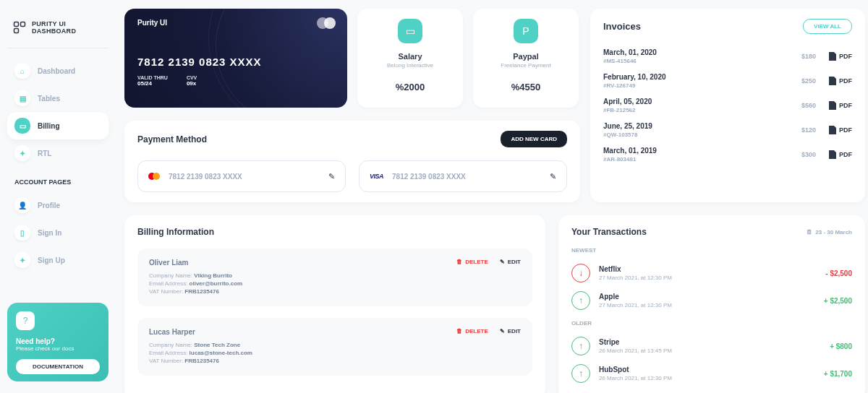 The image size is (868, 393). Describe the element at coordinates (712, 250) in the screenshot. I see `transactions-group-newest: NEWEST` at that location.